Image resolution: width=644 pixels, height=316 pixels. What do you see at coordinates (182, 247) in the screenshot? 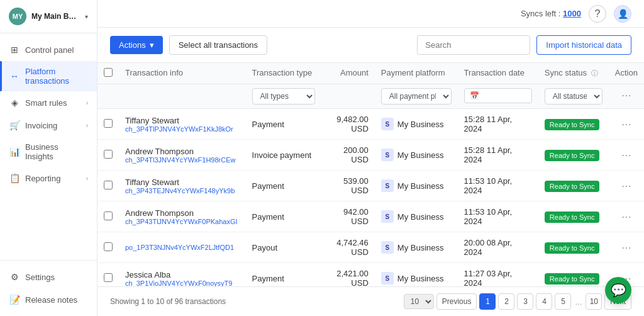
I see `tx-id: po_1P3T3NJNv4YcYWxF2LJtfQD1` at bounding box center [182, 247].